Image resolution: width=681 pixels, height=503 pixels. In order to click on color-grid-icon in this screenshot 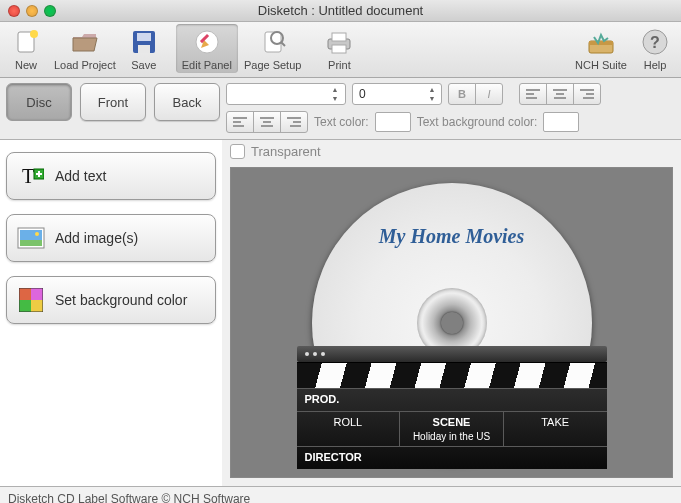, I will do `click(31, 300)`.